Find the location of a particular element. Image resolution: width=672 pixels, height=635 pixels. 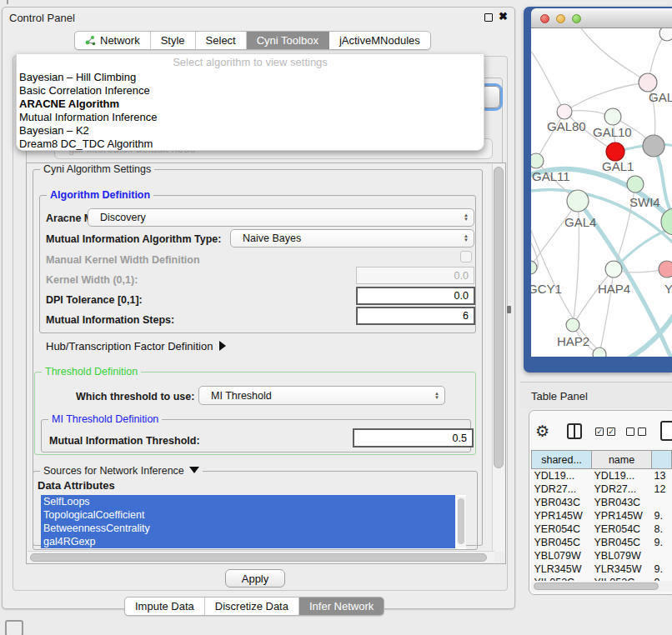

mi-steps-field: 6 is located at coordinates (415, 316).